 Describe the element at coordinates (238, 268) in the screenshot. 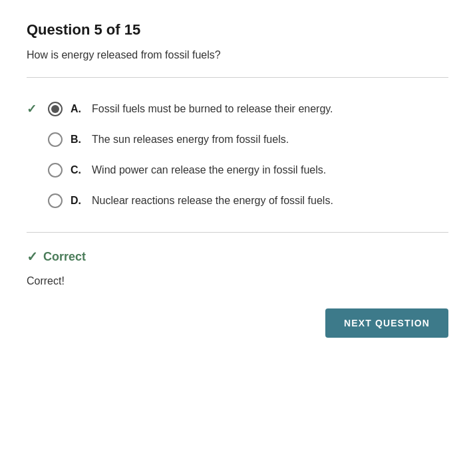

I see `result-section: ✓ Correct Correct!` at that location.